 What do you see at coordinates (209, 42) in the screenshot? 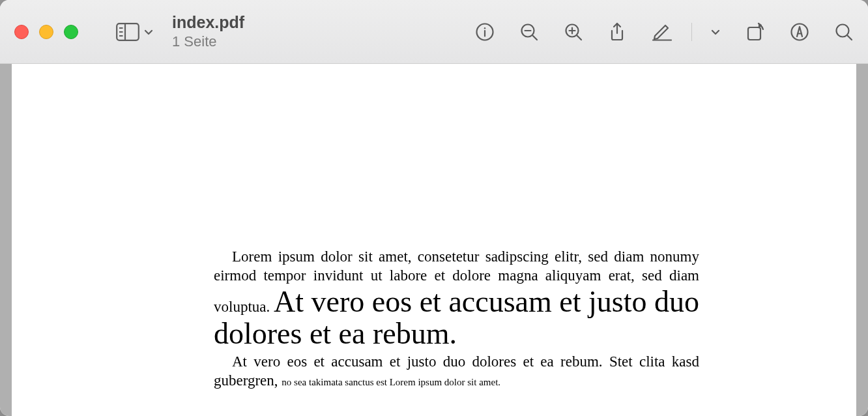
I see `document-subtitle: 1 Seite` at bounding box center [209, 42].